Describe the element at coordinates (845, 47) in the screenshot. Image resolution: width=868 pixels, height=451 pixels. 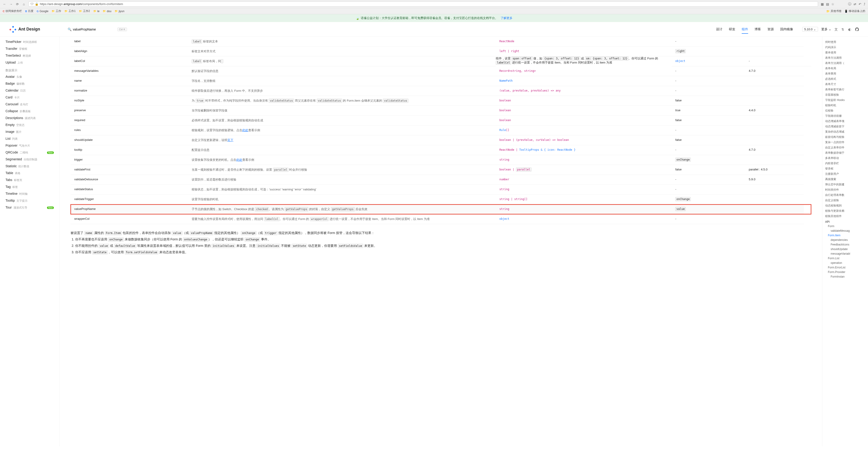
I see `anchor-link: 代码演示` at that location.